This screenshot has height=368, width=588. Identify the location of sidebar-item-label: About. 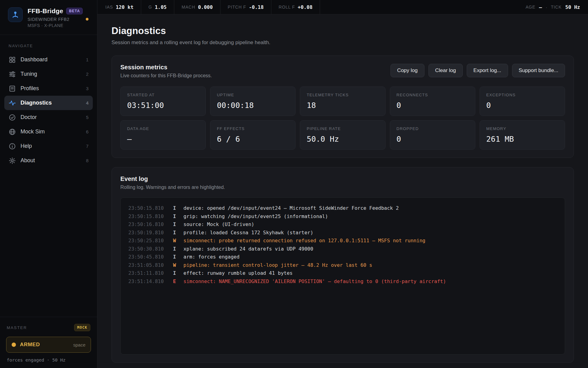
(28, 161).